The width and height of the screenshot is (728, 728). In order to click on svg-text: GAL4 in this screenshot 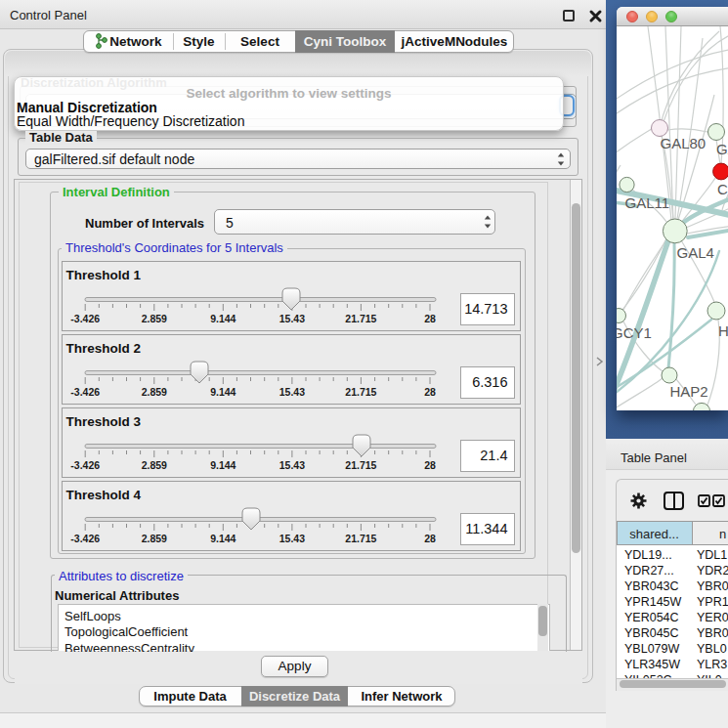, I will do `click(696, 252)`.